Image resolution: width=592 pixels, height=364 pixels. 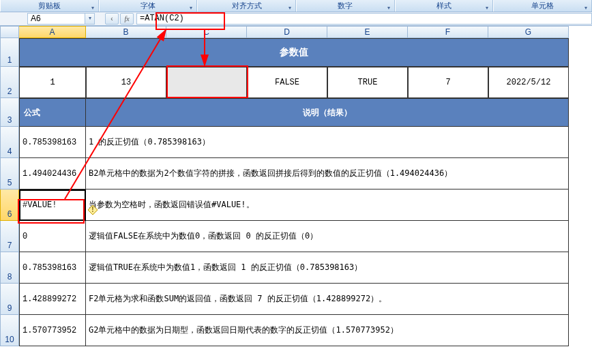 I want to click on row-10: 10 1.570773952 G2单元格中的数据为日期型，函数返回日期代表的数字…, so click(x=296, y=331).